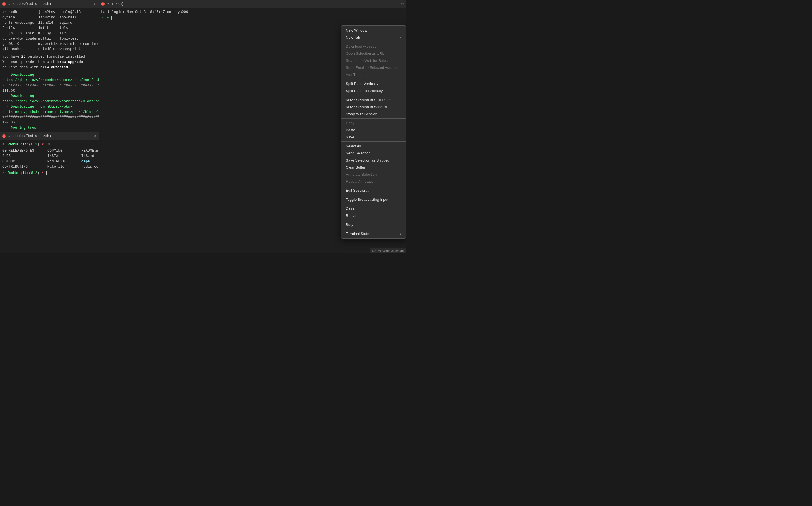 This screenshot has height=506, width=812. What do you see at coordinates (253, 18) in the screenshot?
I see `right-prompt: ➜ ~ ▌` at bounding box center [253, 18].